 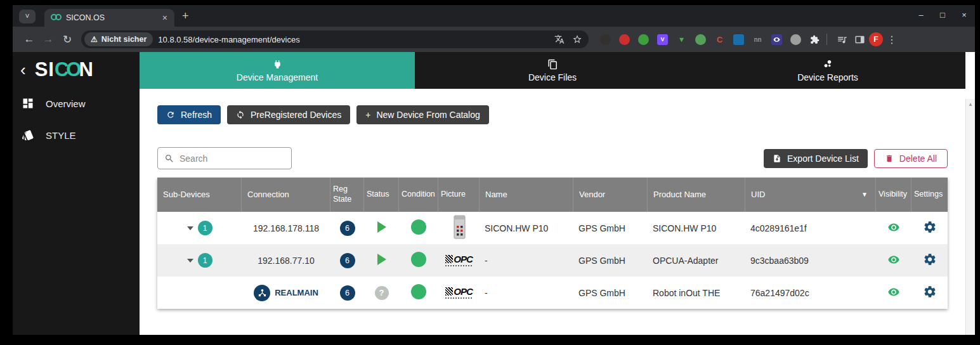 What do you see at coordinates (943, 15) in the screenshot?
I see `maximize-button: □` at bounding box center [943, 15].